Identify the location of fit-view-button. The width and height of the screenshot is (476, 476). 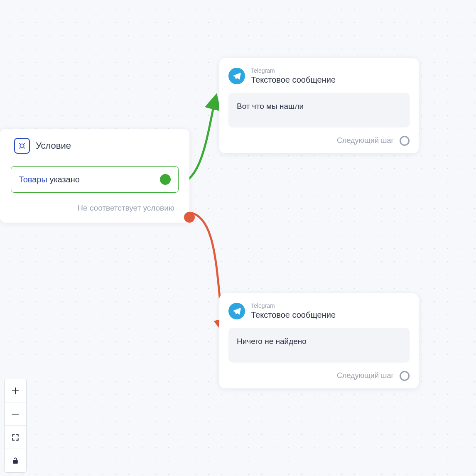
(15, 437).